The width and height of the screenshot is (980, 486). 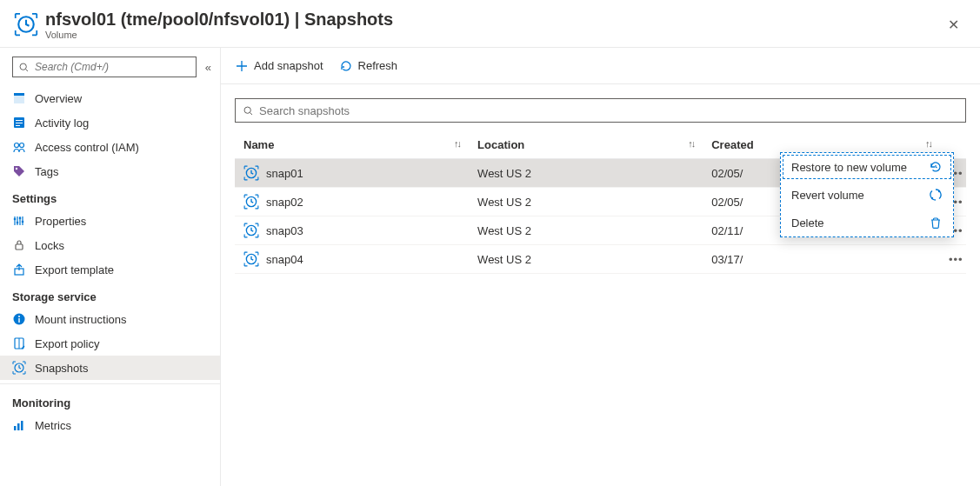 I want to click on delete-icon, so click(x=936, y=223).